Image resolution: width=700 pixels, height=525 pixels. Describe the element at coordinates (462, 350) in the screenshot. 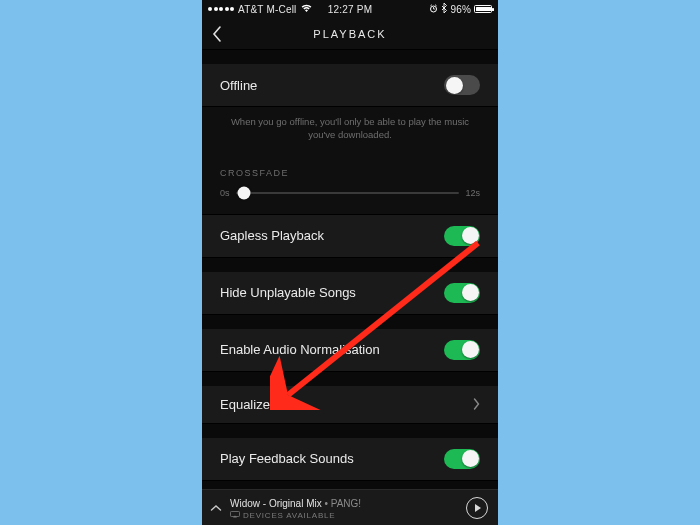

I see `normalisation-toggle` at that location.